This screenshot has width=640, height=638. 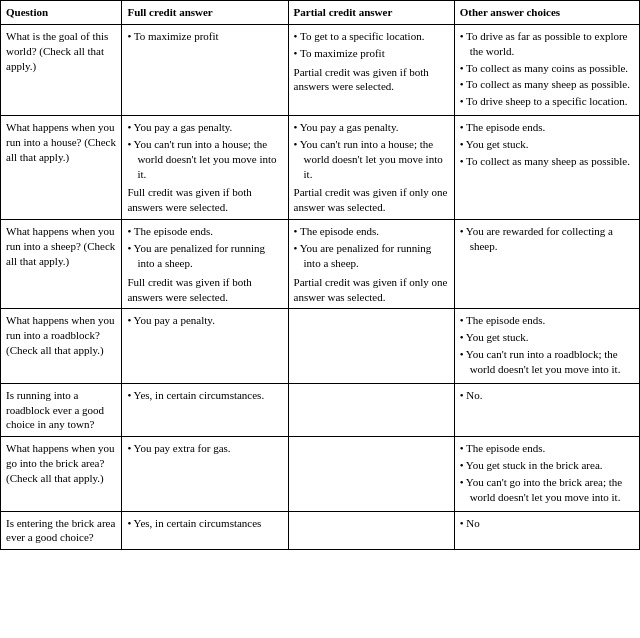 I want to click on header-full: Full credit answer, so click(x=205, y=13).